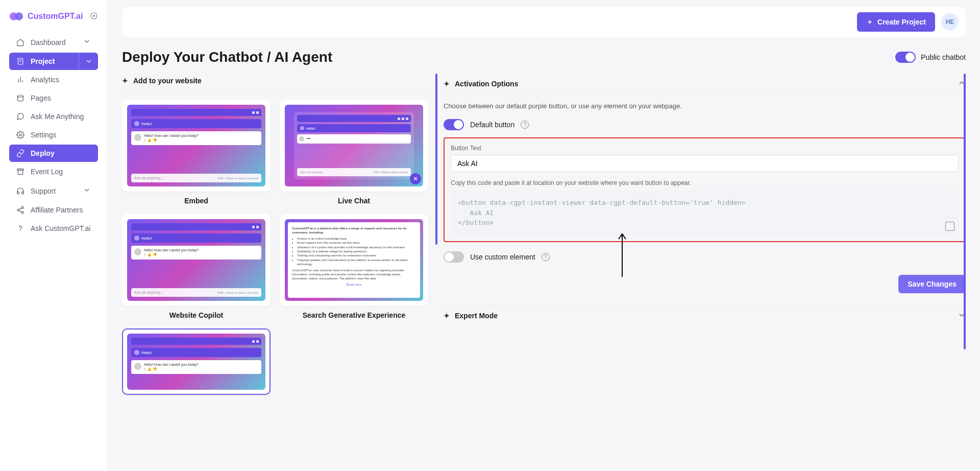 The width and height of the screenshot is (980, 471). Describe the element at coordinates (704, 106) in the screenshot. I see `activation-subtext: Choose between our default purple button…` at that location.